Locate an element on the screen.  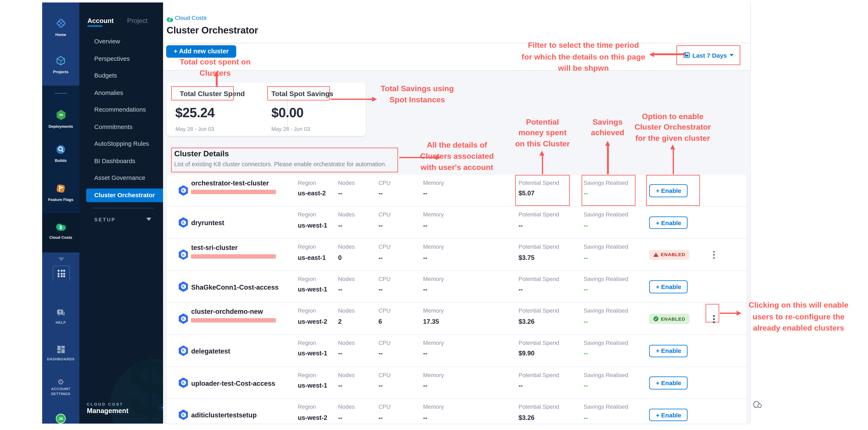
sidebar-item-feature-flags: Feature Flags is located at coordinates (61, 193).